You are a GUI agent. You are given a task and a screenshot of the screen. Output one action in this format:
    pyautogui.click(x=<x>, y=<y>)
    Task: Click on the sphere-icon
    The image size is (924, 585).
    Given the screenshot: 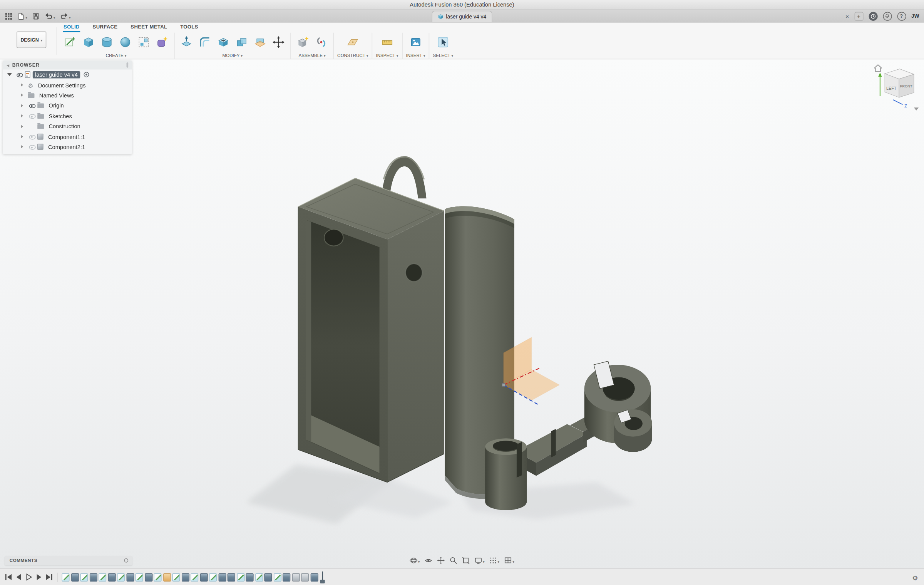 What is the action you would take?
    pyautogui.click(x=126, y=42)
    